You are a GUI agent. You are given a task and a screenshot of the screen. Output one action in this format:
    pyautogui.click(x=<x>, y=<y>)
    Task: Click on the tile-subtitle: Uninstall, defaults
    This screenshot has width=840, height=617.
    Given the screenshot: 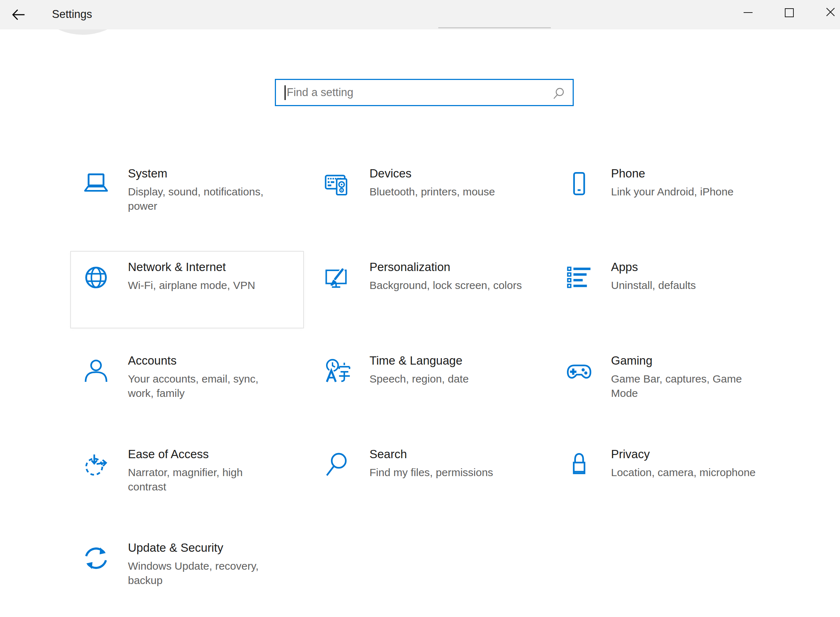 What is the action you would take?
    pyautogui.click(x=692, y=285)
    